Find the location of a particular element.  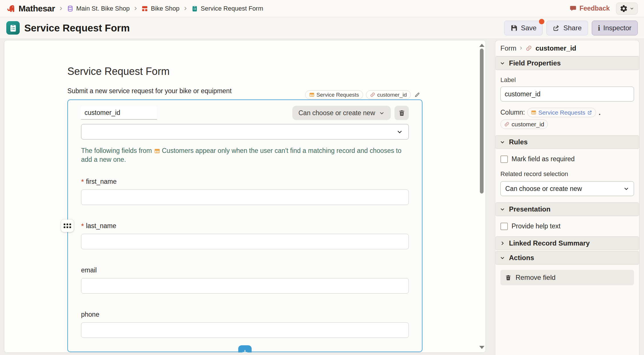

breadcrumb-database: Main St. Bike Shop is located at coordinates (98, 9).